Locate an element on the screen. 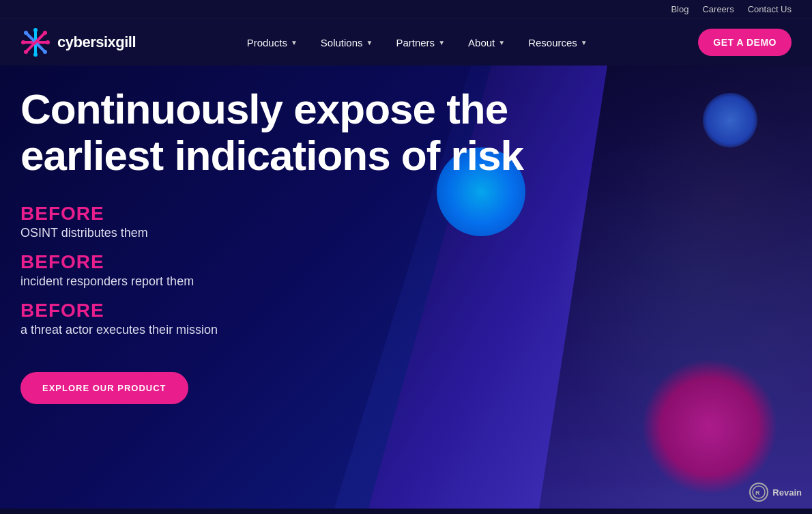  svg-text: R is located at coordinates (757, 493).